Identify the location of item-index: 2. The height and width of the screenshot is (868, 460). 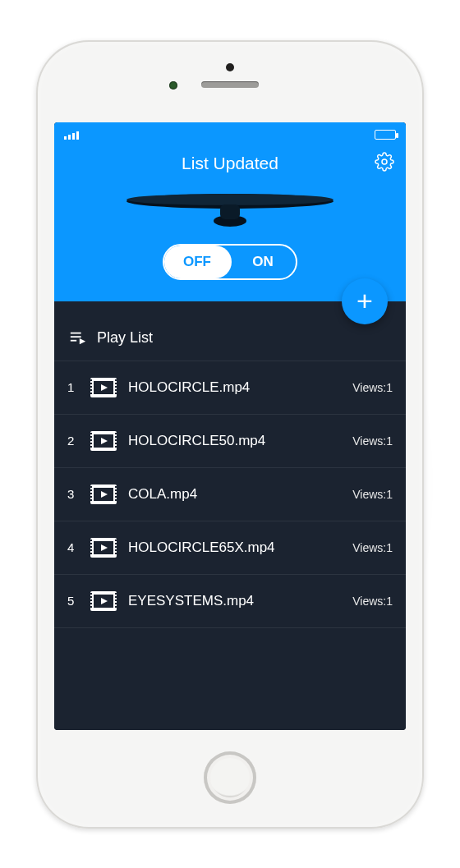
(73, 440).